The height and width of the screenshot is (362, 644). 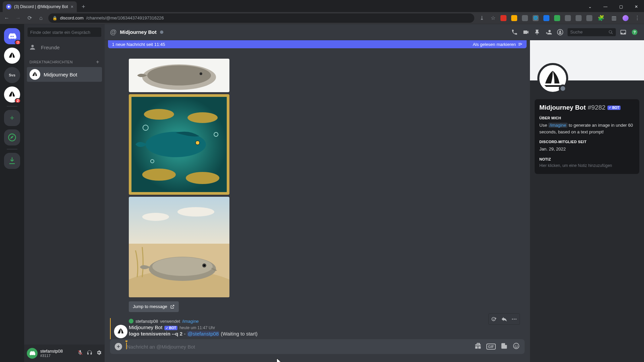 I want to click on ext-puzzle-icon: 🧩, so click(x=601, y=18).